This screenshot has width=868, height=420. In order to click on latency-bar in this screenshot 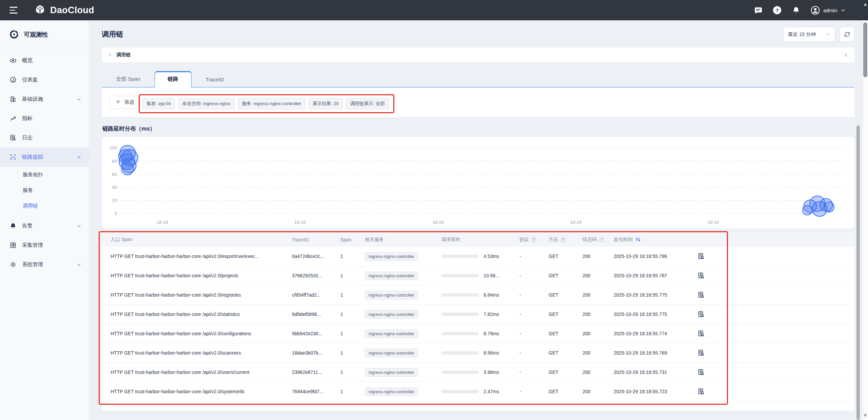, I will do `click(460, 353)`.